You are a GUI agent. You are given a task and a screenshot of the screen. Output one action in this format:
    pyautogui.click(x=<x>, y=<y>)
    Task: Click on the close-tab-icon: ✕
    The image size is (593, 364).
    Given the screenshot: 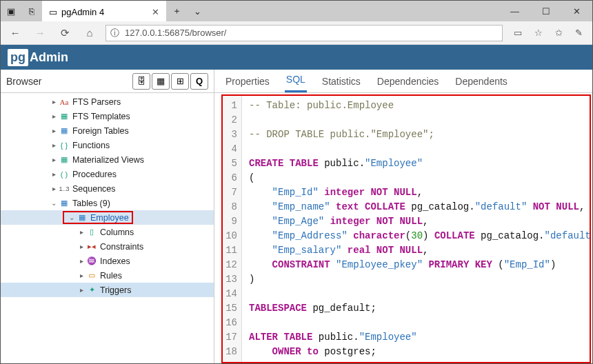 What is the action you would take?
    pyautogui.click(x=156, y=12)
    